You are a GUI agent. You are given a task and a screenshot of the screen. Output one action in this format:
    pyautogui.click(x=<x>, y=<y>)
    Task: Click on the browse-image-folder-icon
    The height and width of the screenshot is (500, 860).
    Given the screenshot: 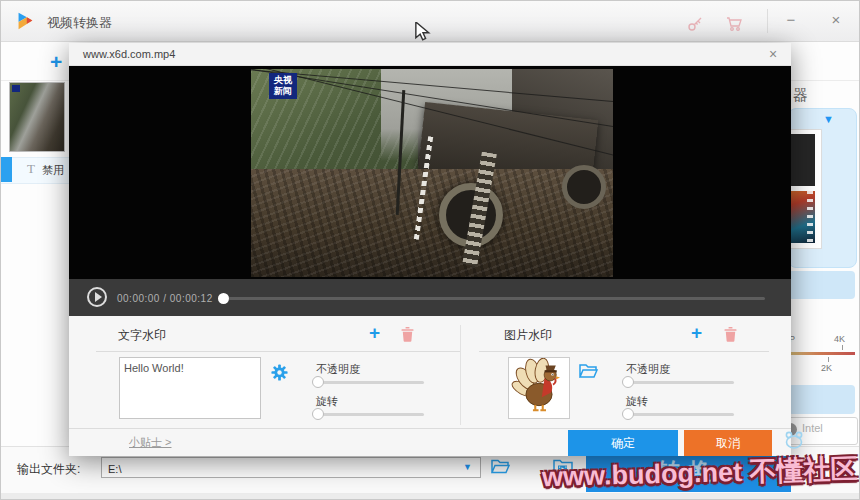 What is the action you would take?
    pyautogui.click(x=589, y=371)
    